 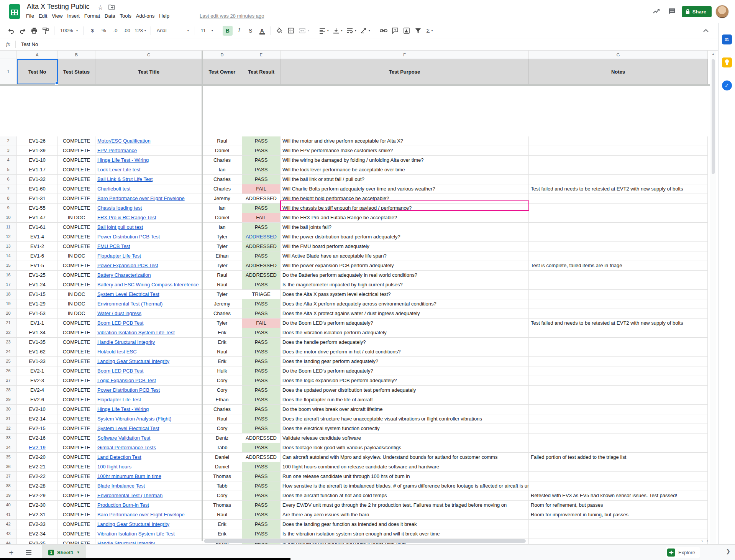 I want to click on test-no-cell: EV1-47, so click(x=38, y=218).